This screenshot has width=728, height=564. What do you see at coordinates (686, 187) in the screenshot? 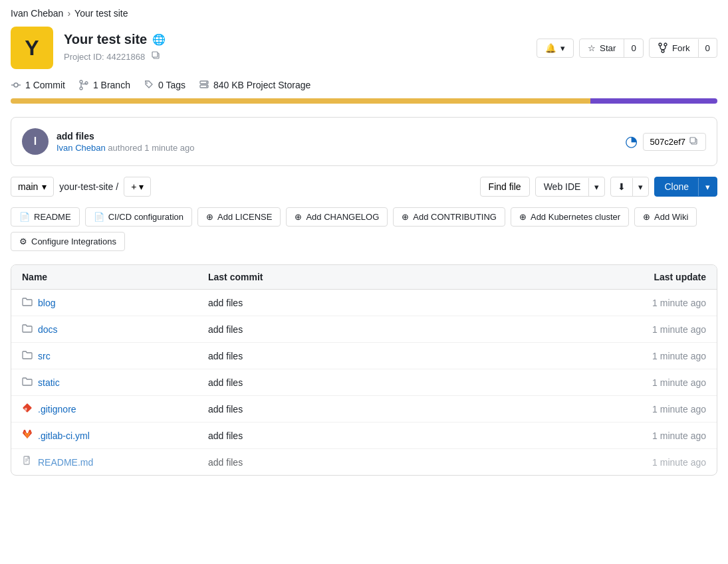
I see `clone-button-group: Clone ▾` at bounding box center [686, 187].